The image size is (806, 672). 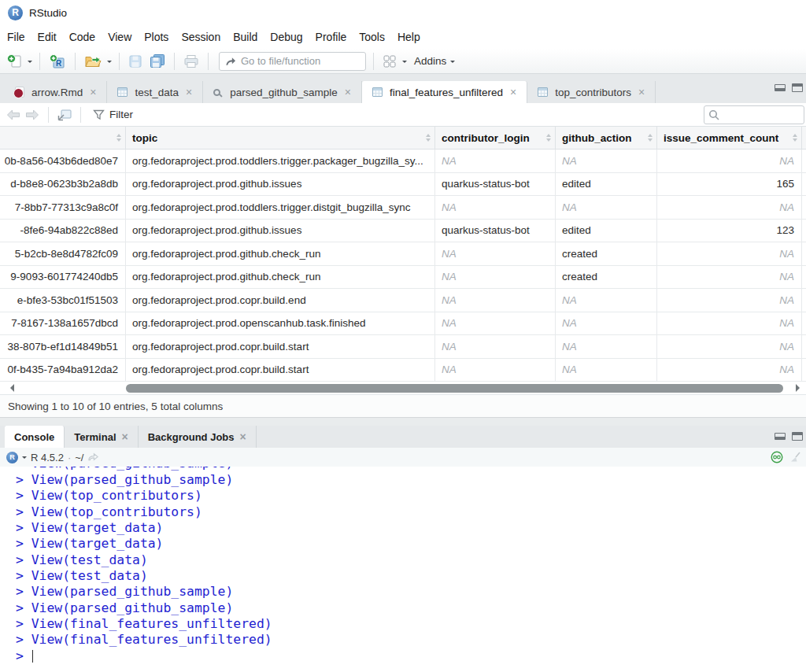 What do you see at coordinates (30, 63) in the screenshot?
I see `new-file-dropdown` at bounding box center [30, 63].